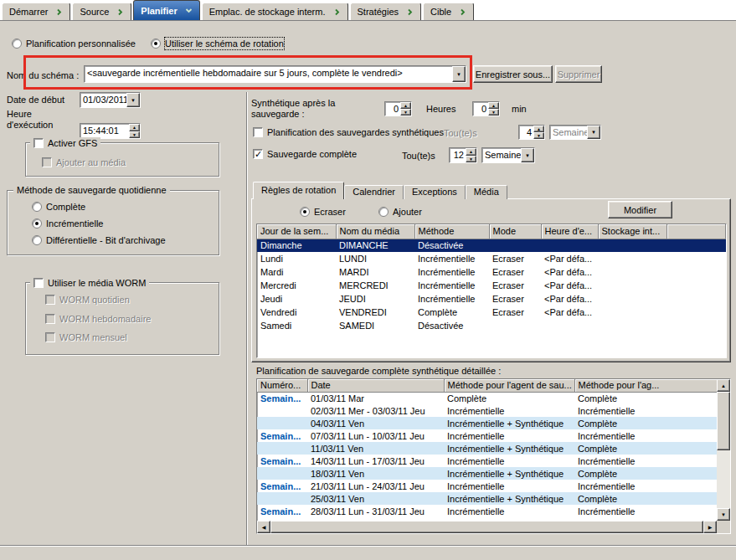 This screenshot has width=736, height=560. What do you see at coordinates (90, 283) in the screenshot?
I see `worm-enable-checkbox: Utiliser le média WORM` at bounding box center [90, 283].